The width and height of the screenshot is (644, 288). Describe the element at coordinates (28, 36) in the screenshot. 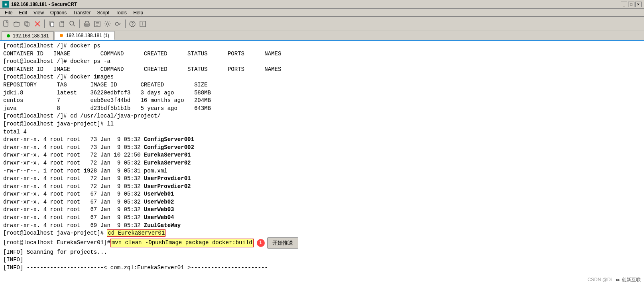

I see `tab-session-1: 192.168.188.181` at that location.